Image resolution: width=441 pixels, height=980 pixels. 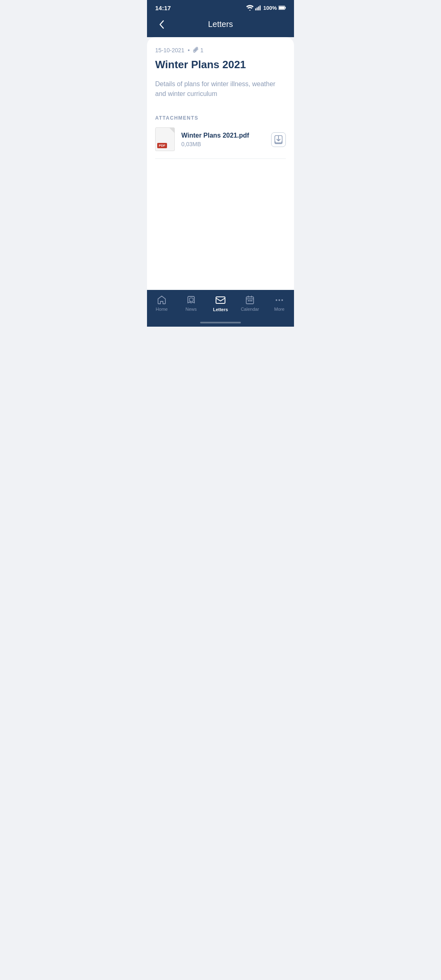 What do you see at coordinates (170, 50) in the screenshot?
I see `letter-date: 15-10-2021` at bounding box center [170, 50].